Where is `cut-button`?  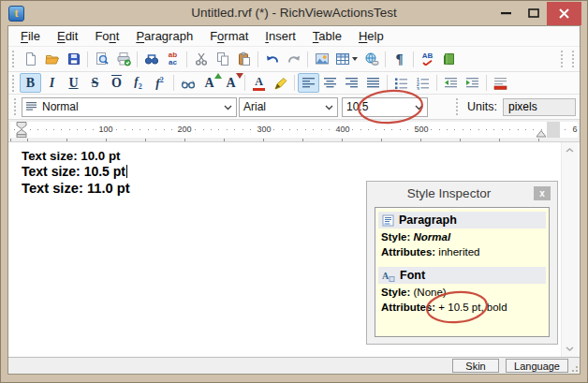
cut-button is located at coordinates (200, 60).